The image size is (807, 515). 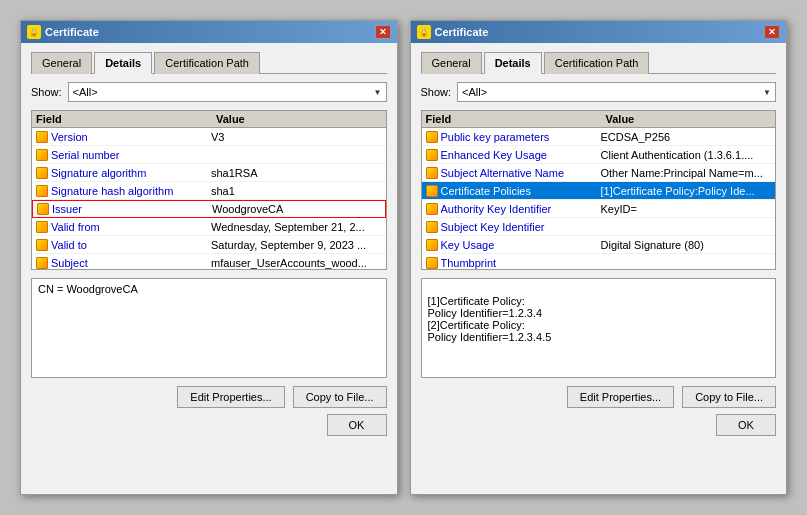 I want to click on row-field: Signature algorithm, so click(x=131, y=173).